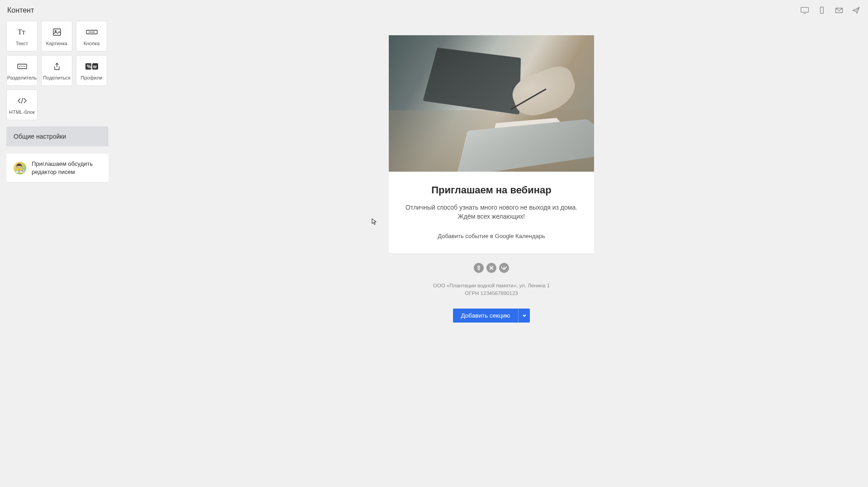 The width and height of the screenshot is (868, 487). What do you see at coordinates (479, 268) in the screenshot?
I see `ok-social-icon` at bounding box center [479, 268].